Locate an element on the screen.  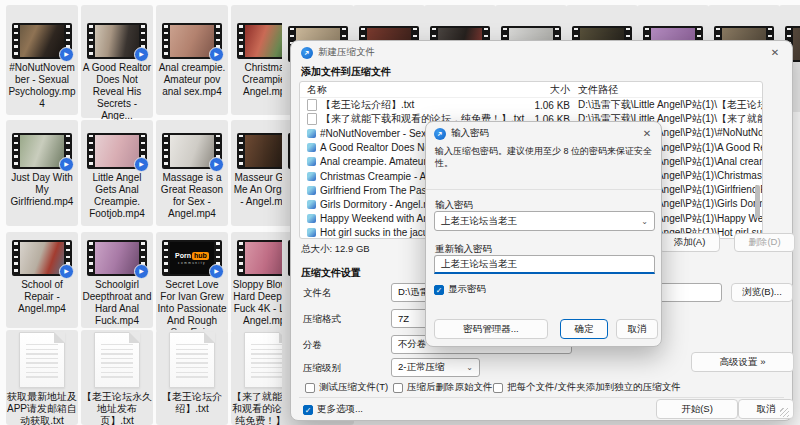
file-tile: ▶ #NoNutNovember - Sexual Psychology.mp4 is located at coordinates (42, 60).